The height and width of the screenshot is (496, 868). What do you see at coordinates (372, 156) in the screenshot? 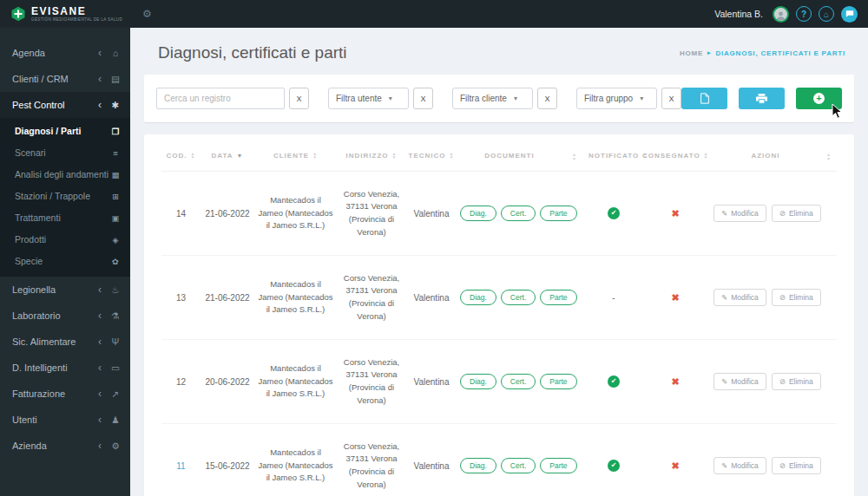
I see `column-header-indirizzo: INDIRIZZO▲▼` at bounding box center [372, 156].